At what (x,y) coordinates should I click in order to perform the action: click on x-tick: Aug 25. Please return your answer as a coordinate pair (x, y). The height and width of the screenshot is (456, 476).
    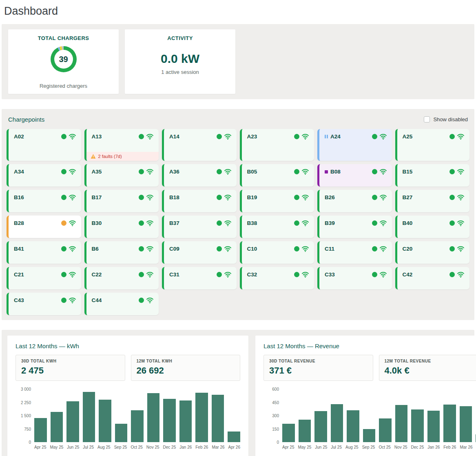
    Looking at the image, I should click on (352, 447).